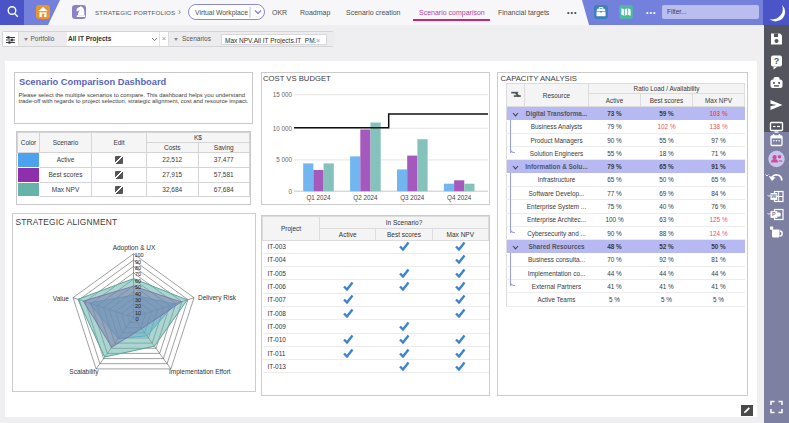 This screenshot has width=789, height=423. I want to click on svg-text: P, so click(774, 214).